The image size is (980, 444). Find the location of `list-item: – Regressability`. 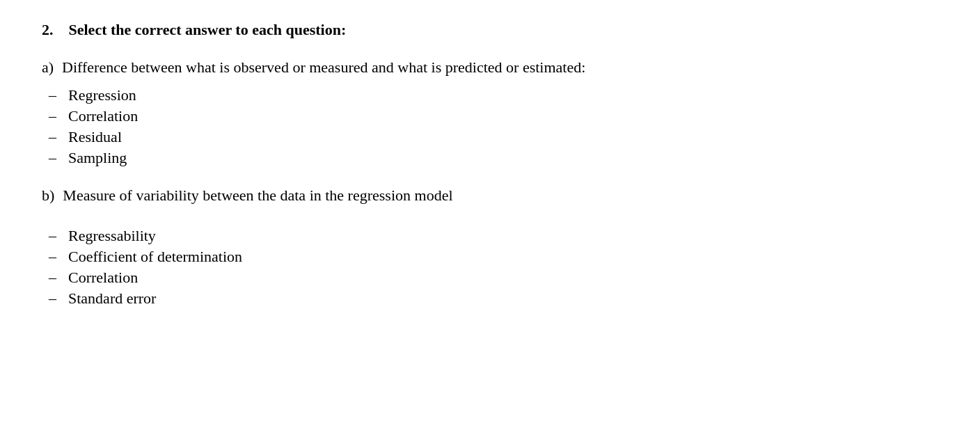

list-item: – Regressability is located at coordinates (493, 236).